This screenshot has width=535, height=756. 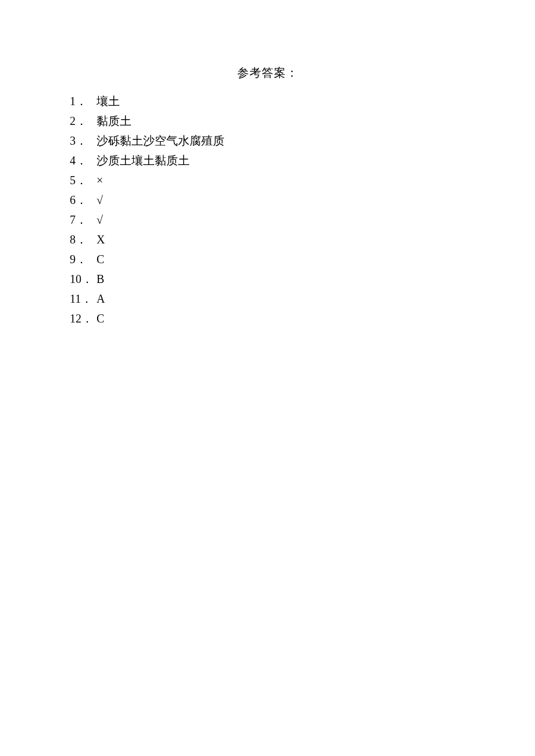 I want to click on answer-number: 12．, so click(x=83, y=318).